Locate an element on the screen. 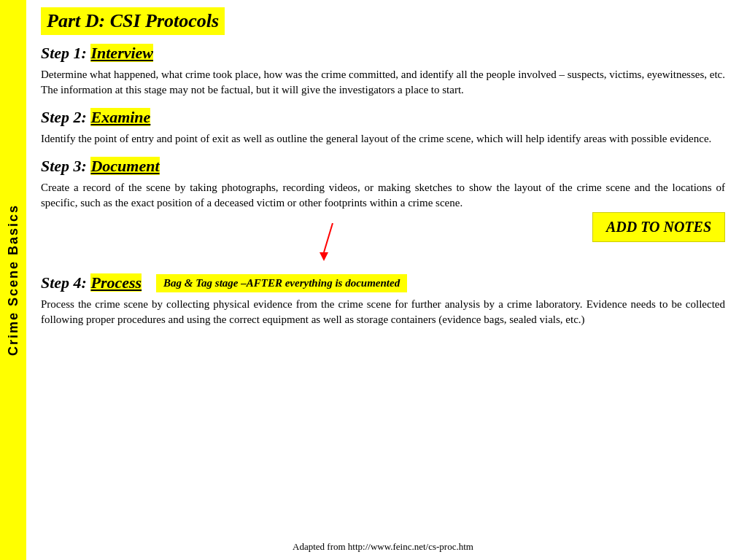 The width and height of the screenshot is (747, 560). bag-tag-label: Bag & Tag stage –AFTER everything is doc… is located at coordinates (282, 283).